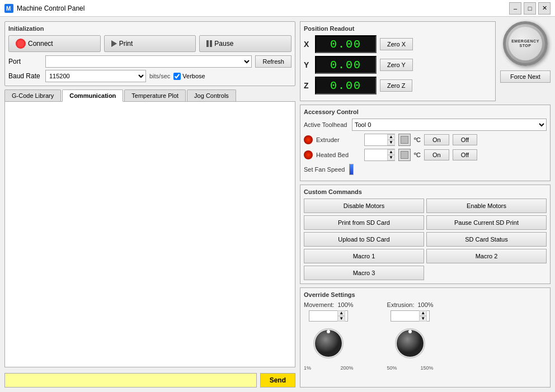 The height and width of the screenshot is (392, 555). Describe the element at coordinates (427, 368) in the screenshot. I see `extrusion-max-label: 150%` at that location.